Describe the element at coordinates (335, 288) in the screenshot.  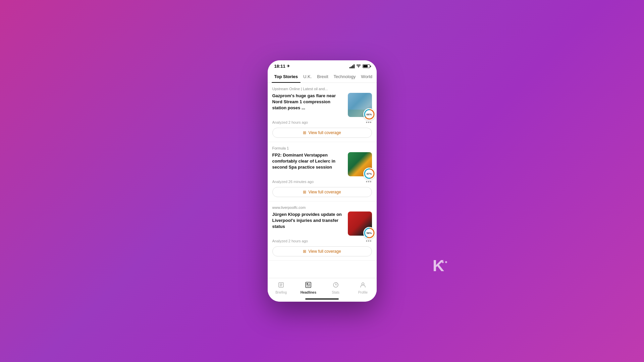
I see `nav-stats: Stats` at that location.